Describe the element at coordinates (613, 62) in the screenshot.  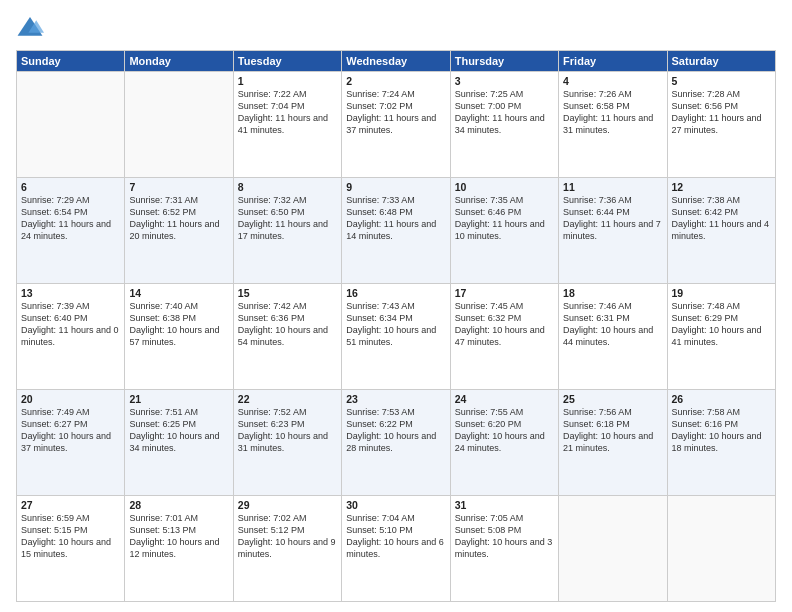
I see `calendar-day-header: Friday` at that location.